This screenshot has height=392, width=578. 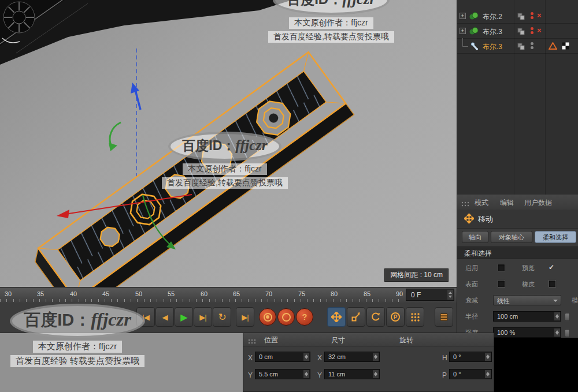 What do you see at coordinates (135, 96) in the screenshot?
I see `z-axis-arrow` at bounding box center [135, 96].